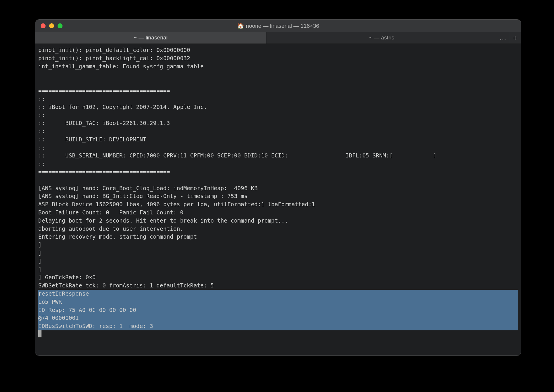 The image size is (554, 392). Describe the element at coordinates (241, 26) in the screenshot. I see `home-icon: 🏠` at that location.